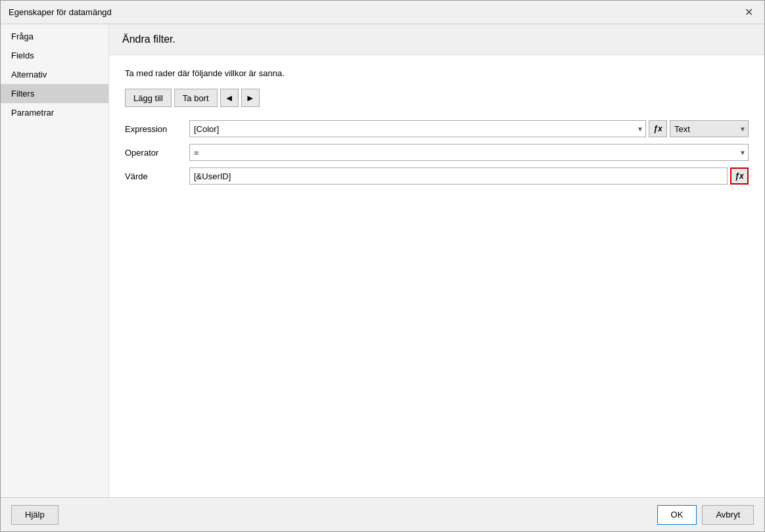 The image size is (765, 532). What do you see at coordinates (35, 515) in the screenshot?
I see `help-button: Hjälp` at bounding box center [35, 515].